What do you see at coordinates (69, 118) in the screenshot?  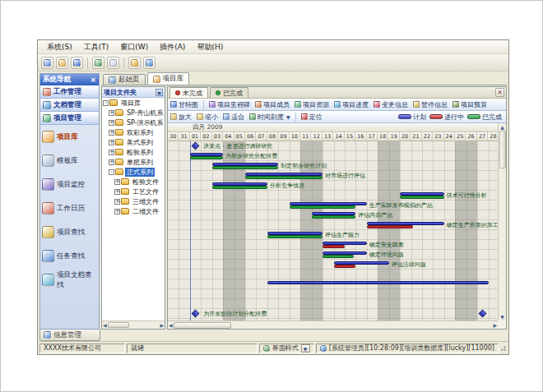 I see `sidebar-group-project-management: 项目管理` at bounding box center [69, 118].